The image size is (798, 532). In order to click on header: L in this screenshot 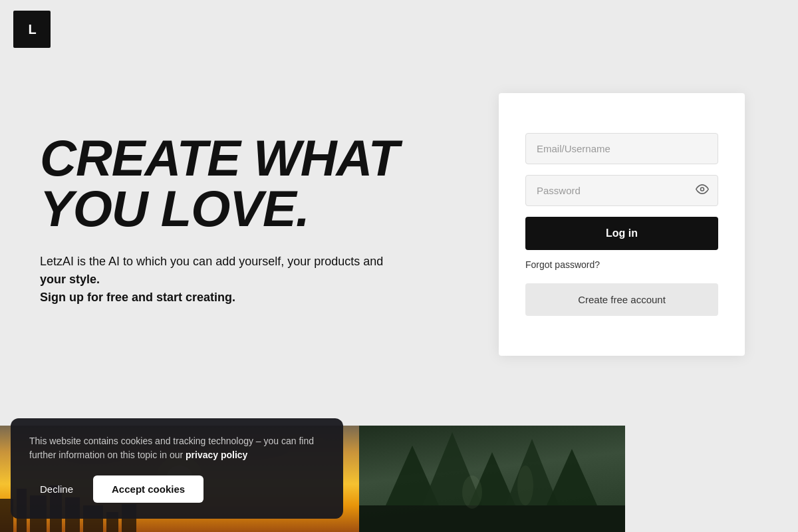, I will do `click(399, 29)`.